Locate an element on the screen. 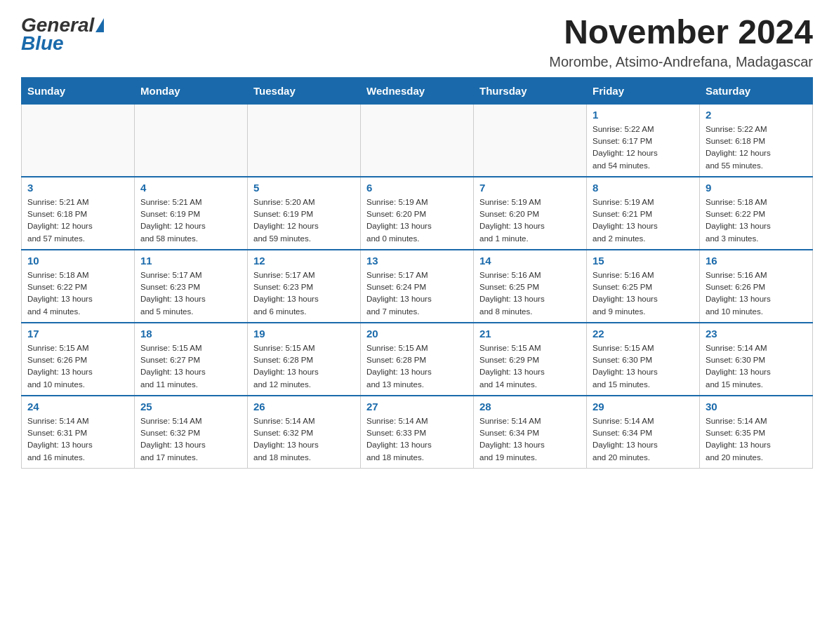 This screenshot has width=834, height=644. calendar-week-row: 24Sunrise: 5:14 AM Sunset: 6:31 PM Dayli… is located at coordinates (417, 432).